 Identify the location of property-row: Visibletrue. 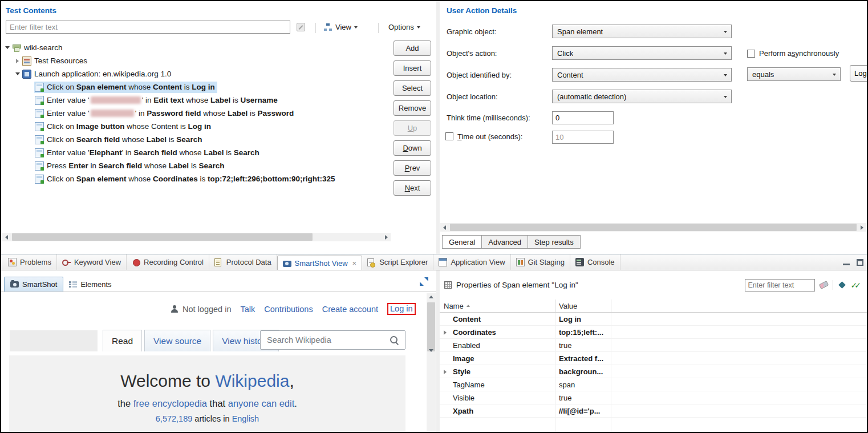
(654, 398).